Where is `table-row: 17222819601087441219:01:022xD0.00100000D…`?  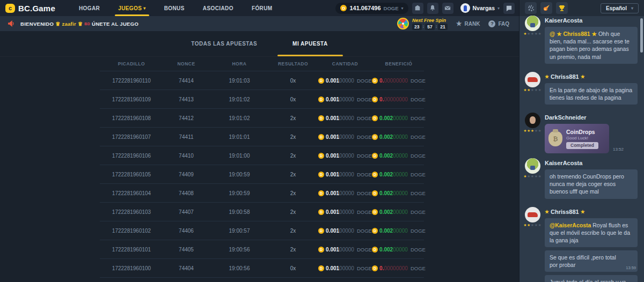
table-row: 17222819601087441219:01:022xD0.00100000D… is located at coordinates (262, 118).